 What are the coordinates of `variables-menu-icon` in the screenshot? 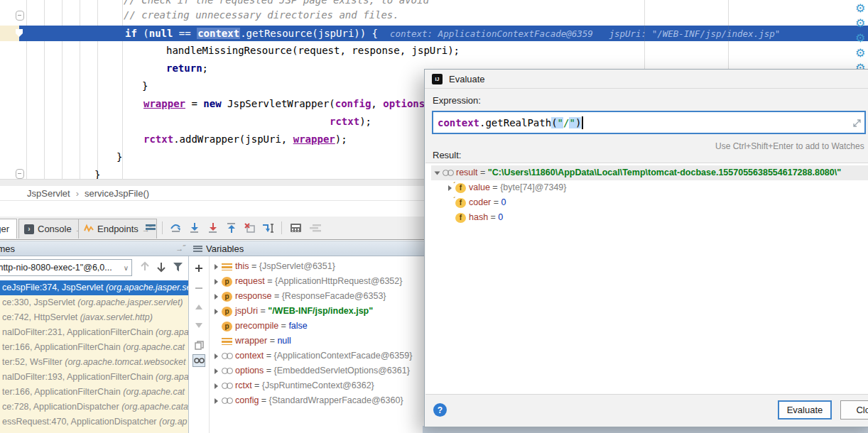 It's located at (197, 248).